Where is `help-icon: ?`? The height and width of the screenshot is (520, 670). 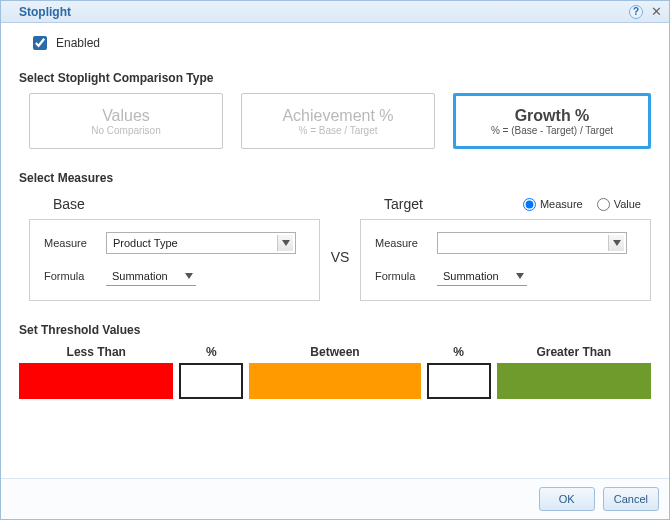 help-icon: ? is located at coordinates (636, 12).